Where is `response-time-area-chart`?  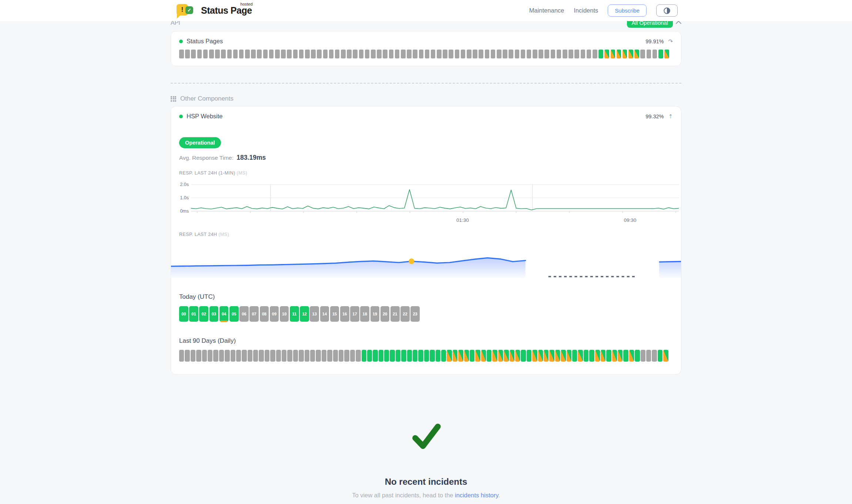 response-time-area-chart is located at coordinates (426, 262).